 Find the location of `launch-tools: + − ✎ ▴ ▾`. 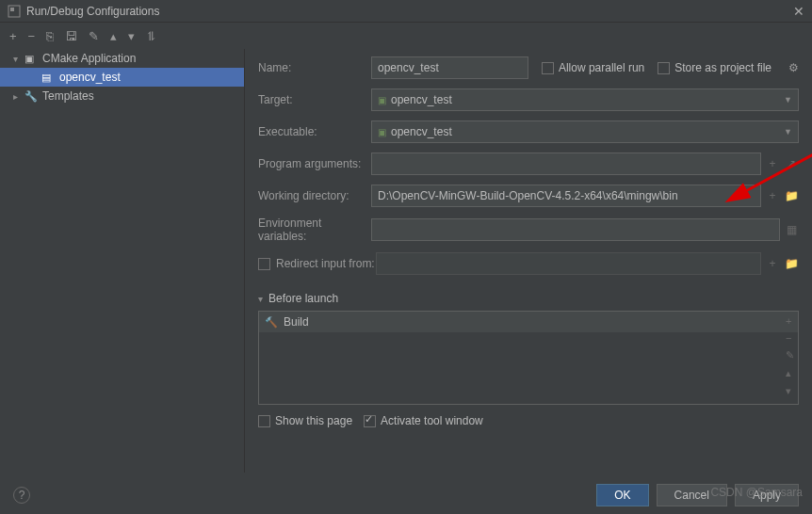

launch-tools: + − ✎ ▴ ▾ is located at coordinates (789, 356).